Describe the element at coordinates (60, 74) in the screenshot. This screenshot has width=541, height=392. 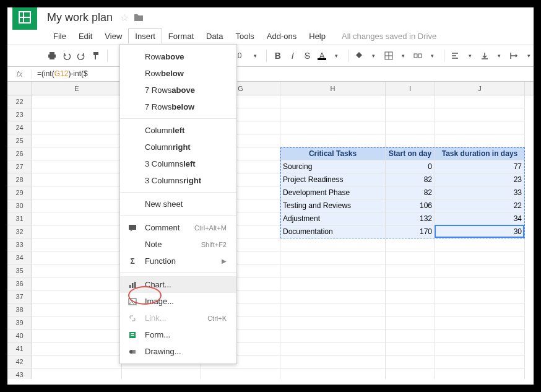
I see `formula-input: =(int(G12)-int($` at that location.